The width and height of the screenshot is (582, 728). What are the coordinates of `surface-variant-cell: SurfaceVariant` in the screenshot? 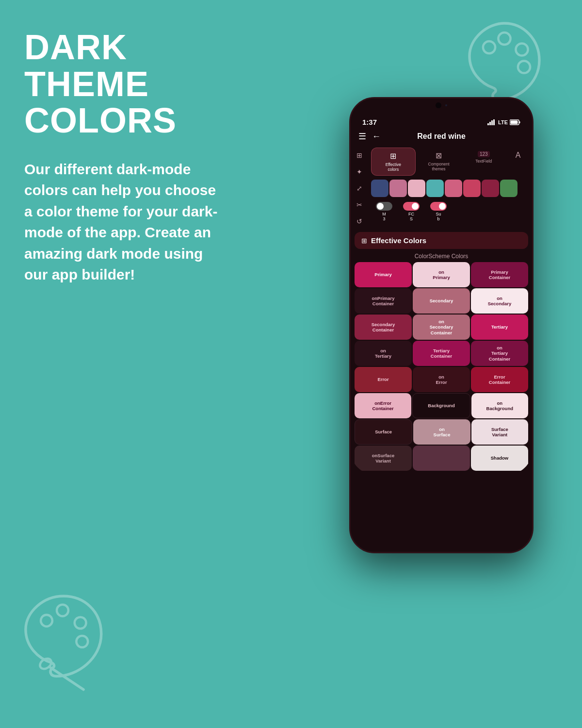 It's located at (500, 432).